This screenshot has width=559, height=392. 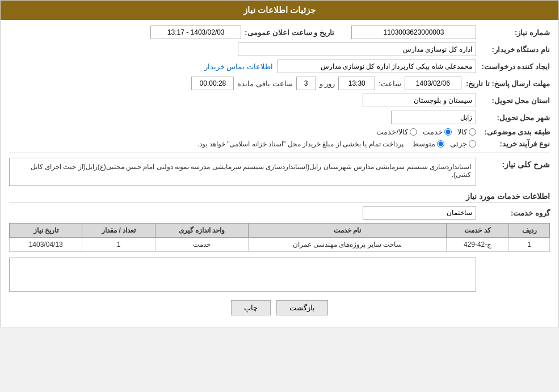 What do you see at coordinates (280, 230) in the screenshot?
I see `table-head: ردیف کد خدمت نام خدمت واحد اندازه گیری ت…` at bounding box center [280, 230].